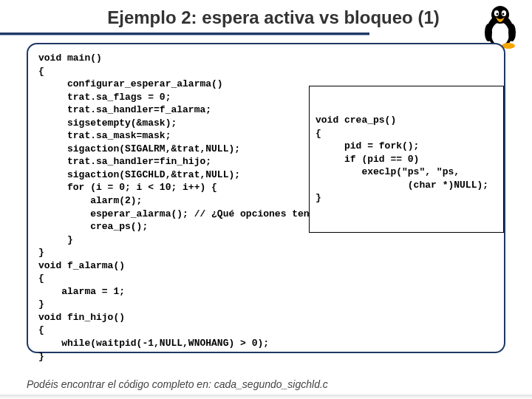  Describe the element at coordinates (185, 34) in the screenshot. I see `title-underline` at that location.